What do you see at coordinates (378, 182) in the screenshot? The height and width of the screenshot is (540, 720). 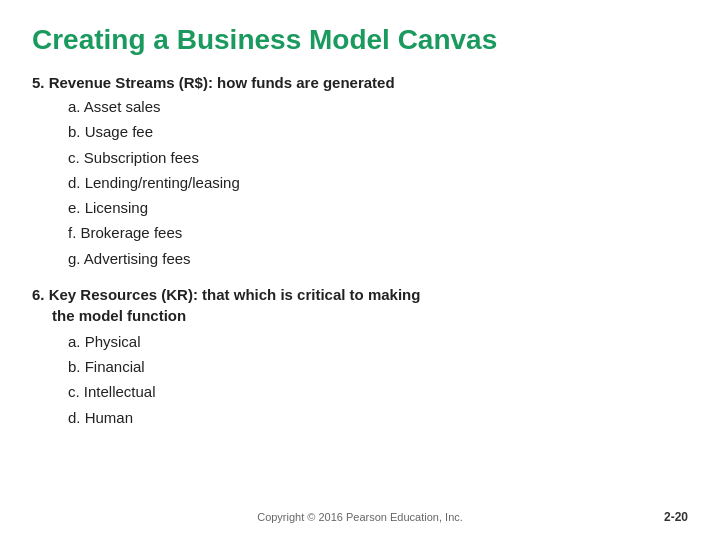 I see `list-item: d. Lending/renting/leasing` at bounding box center [378, 182].